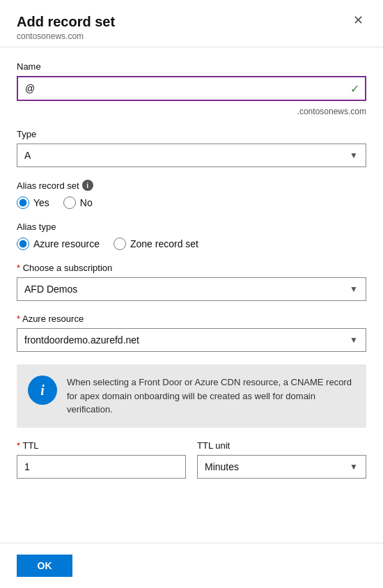 The width and height of the screenshot is (383, 588). Describe the element at coordinates (23, 203) in the screenshot. I see `alias-yes-radio` at that location.